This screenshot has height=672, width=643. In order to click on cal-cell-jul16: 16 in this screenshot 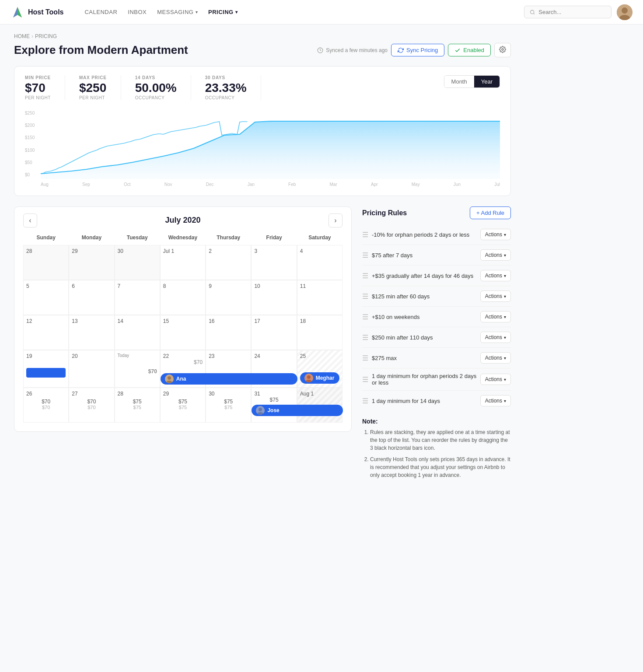, I will do `click(228, 332)`.